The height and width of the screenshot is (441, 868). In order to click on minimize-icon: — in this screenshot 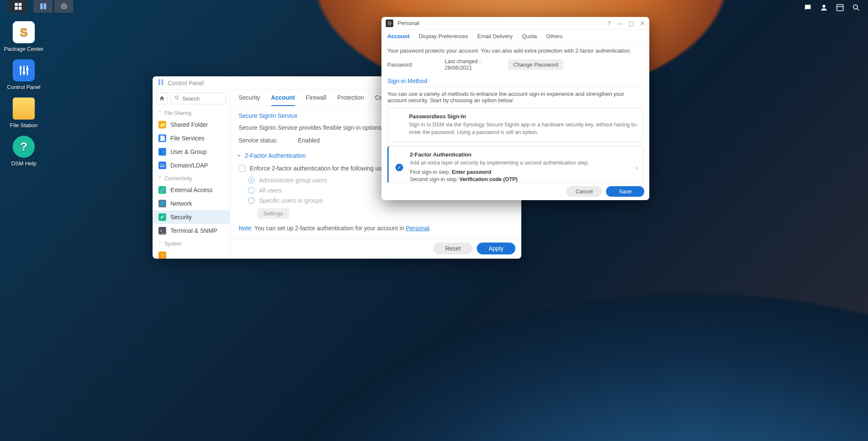, I will do `click(620, 23)`.